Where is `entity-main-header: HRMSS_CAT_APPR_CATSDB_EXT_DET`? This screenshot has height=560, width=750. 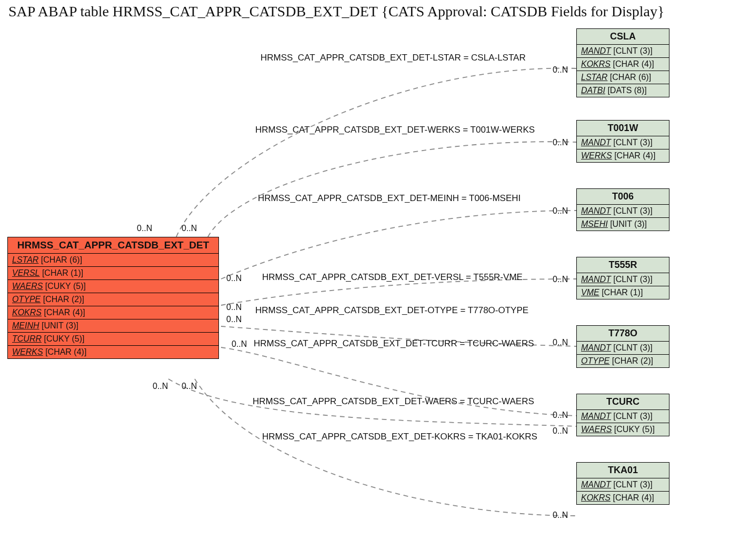 entity-main-header: HRMSS_CAT_APPR_CATSDB_EXT_DET is located at coordinates (113, 245).